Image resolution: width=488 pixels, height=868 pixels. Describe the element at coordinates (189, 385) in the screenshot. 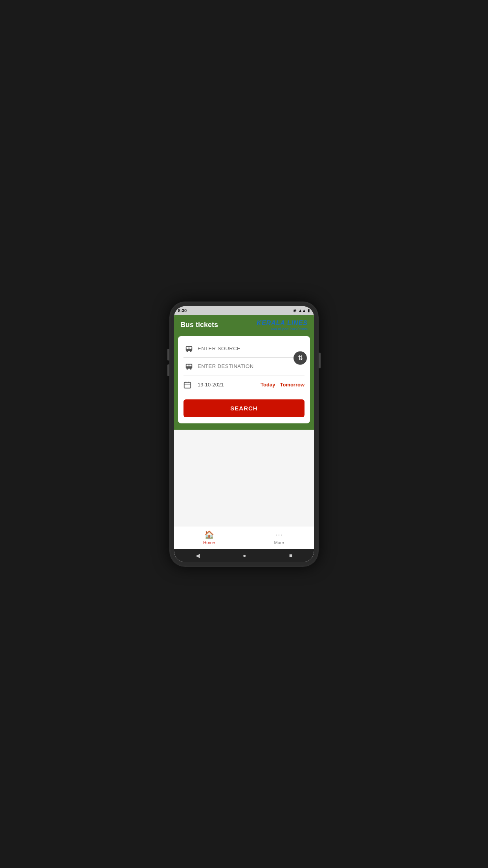

I see `calendar-icon` at that location.